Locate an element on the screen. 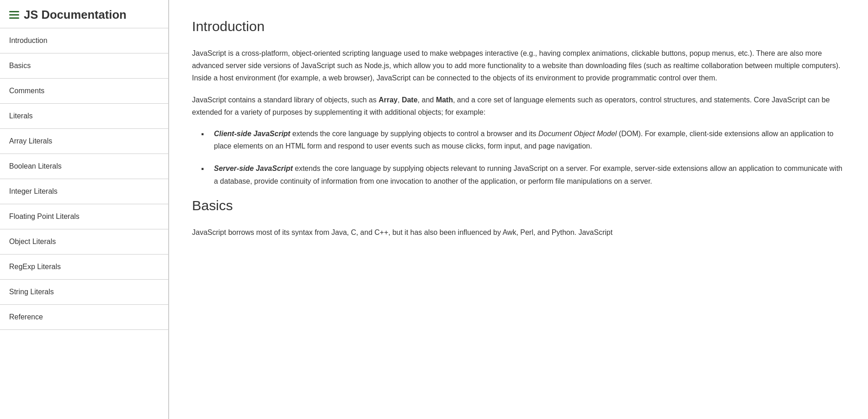 The height and width of the screenshot is (419, 868). section-paragraph-basics-0: JavaScript borrows most of its syntax fr… is located at coordinates (518, 232).